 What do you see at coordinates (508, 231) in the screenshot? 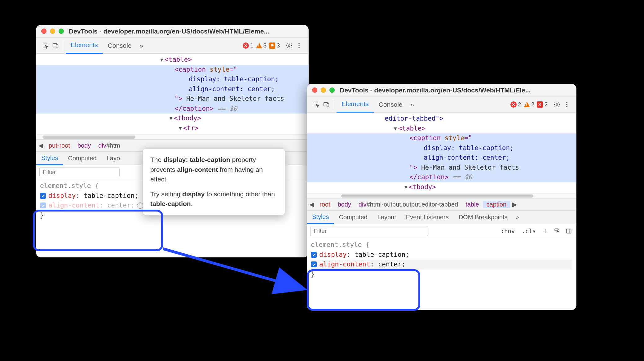
I see `hov-toggle: :hov` at bounding box center [508, 231].